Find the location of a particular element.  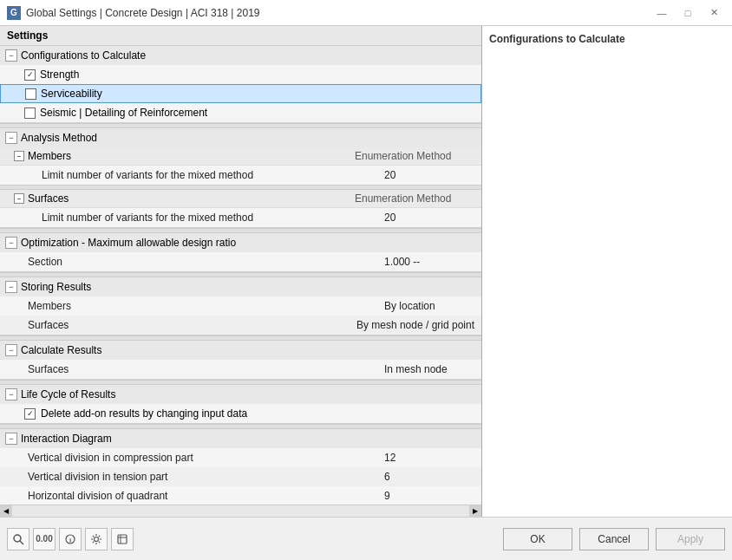

lifecycle-title: Life Cycle of Results is located at coordinates (68, 394).